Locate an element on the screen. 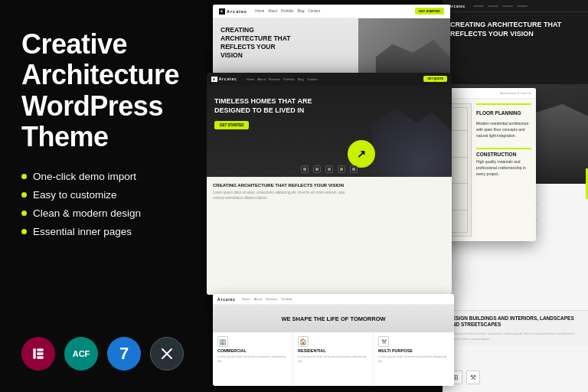 The image size is (588, 392). nav-item: Home is located at coordinates (260, 11).